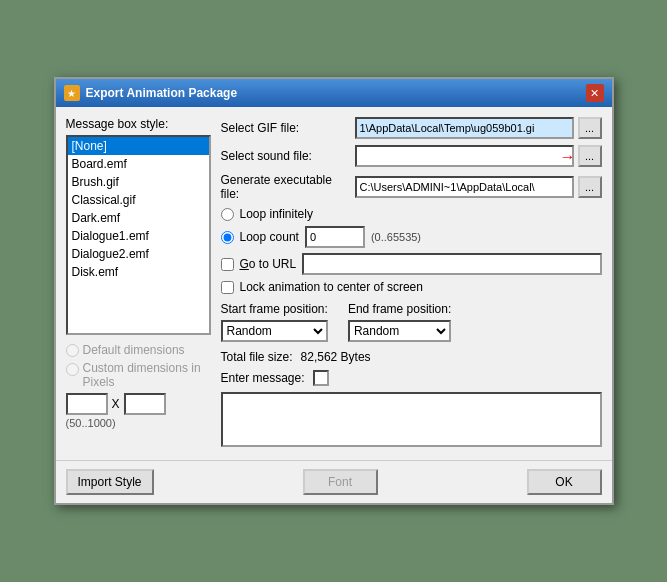  What do you see at coordinates (412, 214) in the screenshot?
I see `loop-infinitely-row: Loop infinitely` at bounding box center [412, 214].